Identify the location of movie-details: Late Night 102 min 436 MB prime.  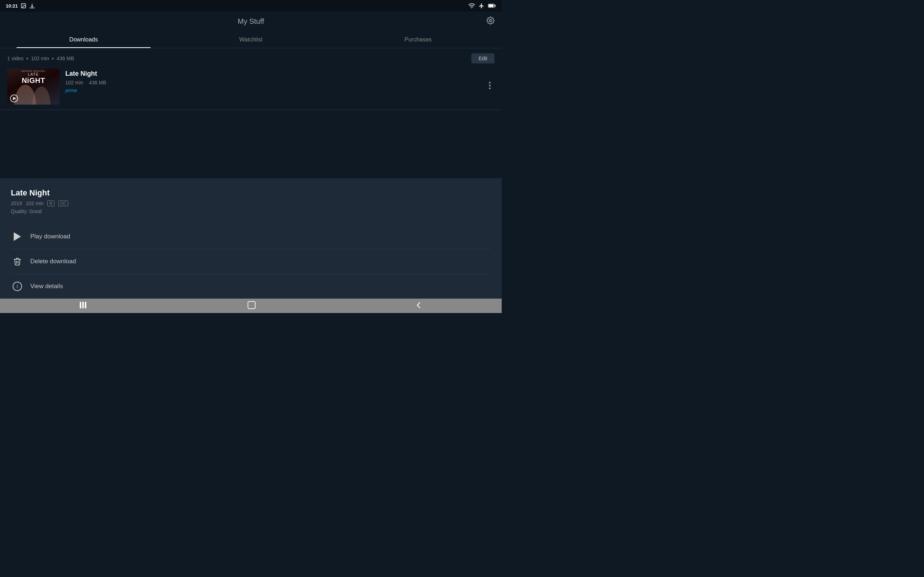
(280, 81).